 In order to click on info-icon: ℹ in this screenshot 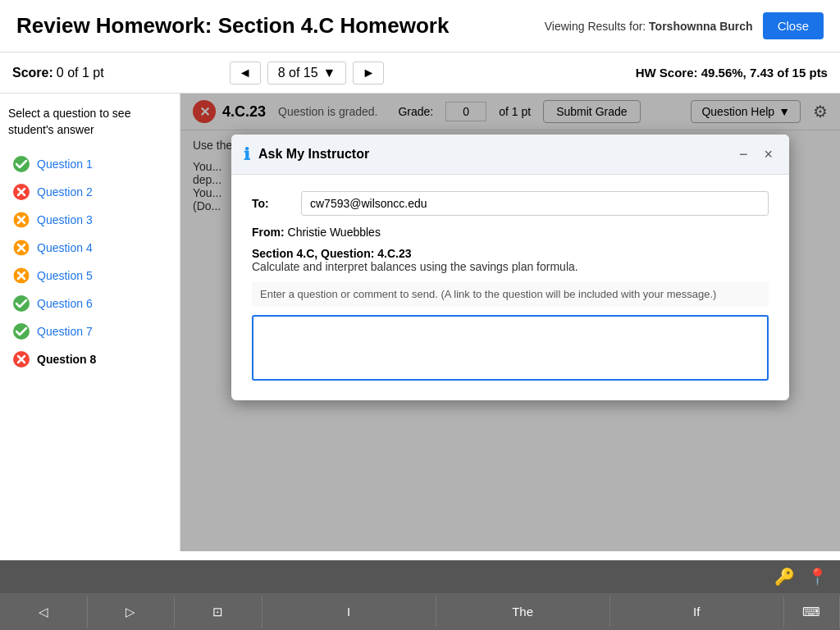, I will do `click(247, 154)`.